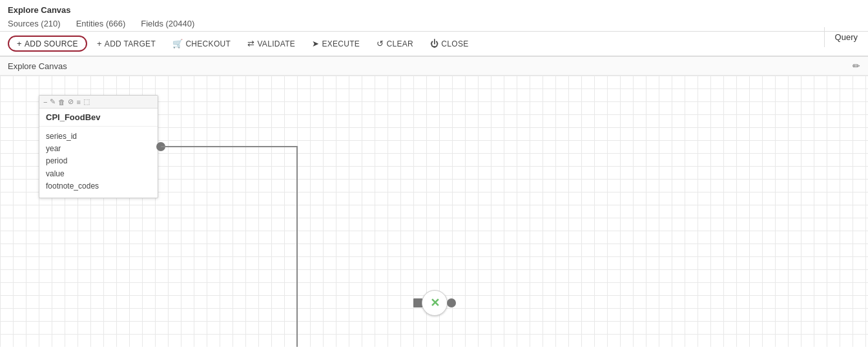 This screenshot has height=363, width=868. Describe the element at coordinates (455, 44) in the screenshot. I see `close-label: CLOSE` at that location.